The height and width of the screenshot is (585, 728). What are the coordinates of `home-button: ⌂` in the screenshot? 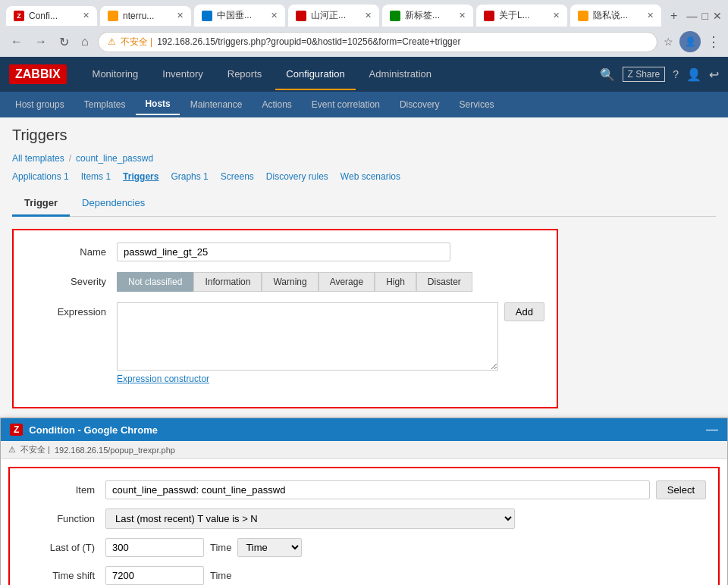 It's located at (85, 42).